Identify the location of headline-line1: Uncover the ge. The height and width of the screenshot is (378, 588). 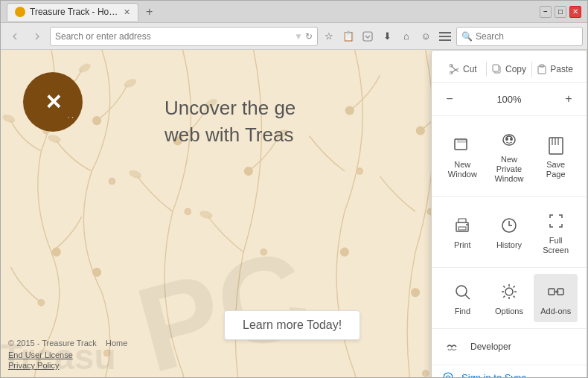
(230, 108).